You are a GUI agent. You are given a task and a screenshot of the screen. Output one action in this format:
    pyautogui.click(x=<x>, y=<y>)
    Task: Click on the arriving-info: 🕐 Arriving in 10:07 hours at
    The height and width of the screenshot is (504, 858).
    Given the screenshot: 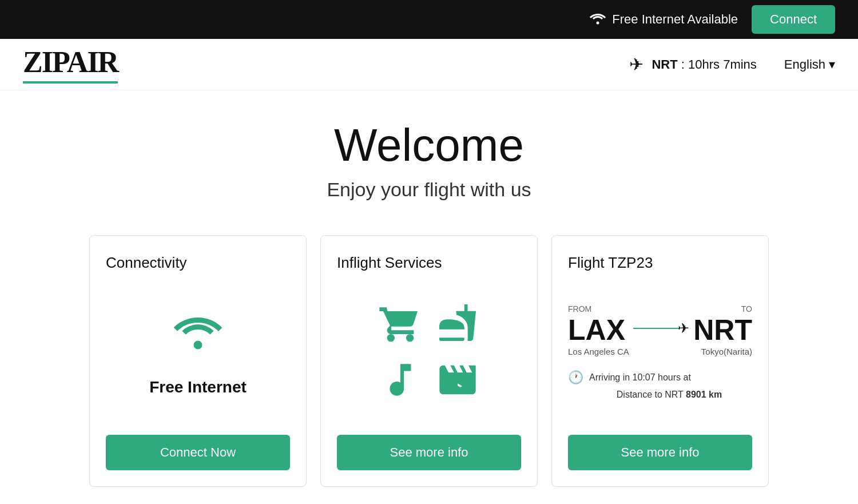 What is the action you would take?
    pyautogui.click(x=660, y=378)
    